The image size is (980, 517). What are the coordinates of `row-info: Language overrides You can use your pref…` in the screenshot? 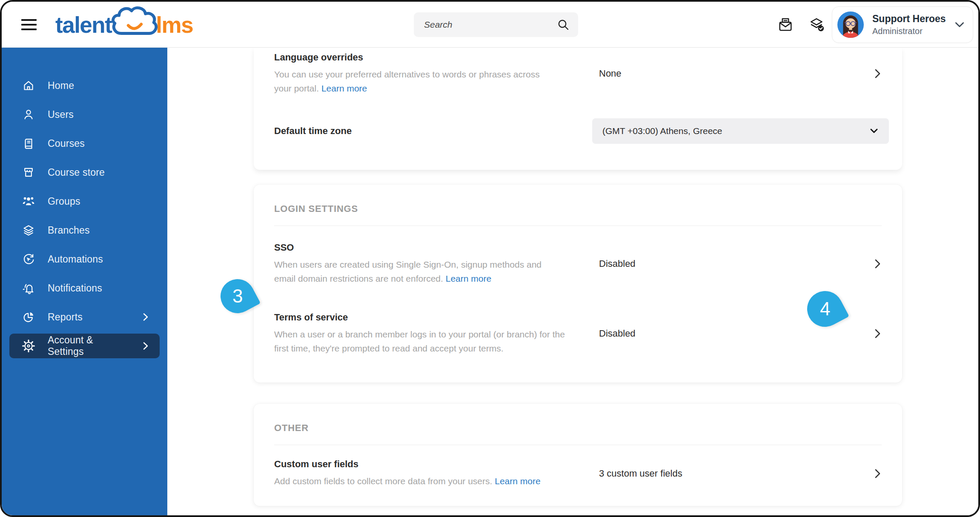 It's located at (437, 74).